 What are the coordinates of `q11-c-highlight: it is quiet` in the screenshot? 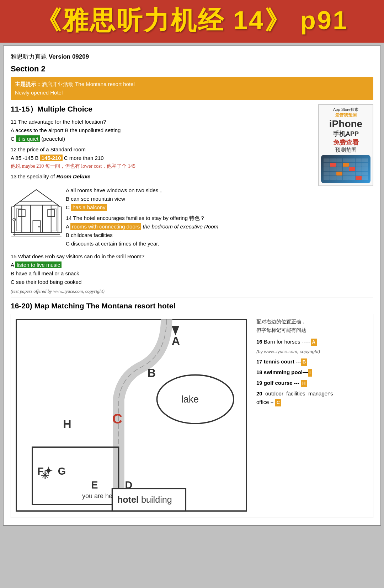 It's located at (28, 139).